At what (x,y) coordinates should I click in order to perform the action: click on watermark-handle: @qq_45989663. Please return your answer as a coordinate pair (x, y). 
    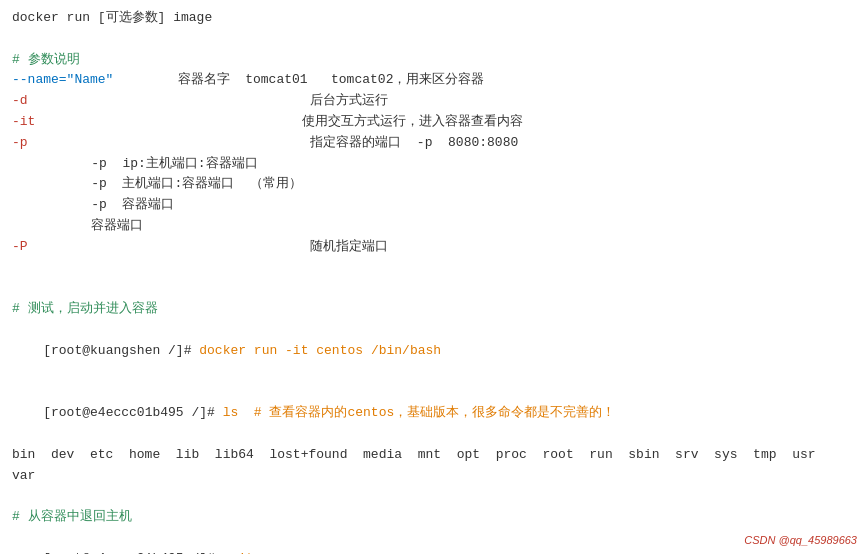
    Looking at the image, I should click on (818, 540).